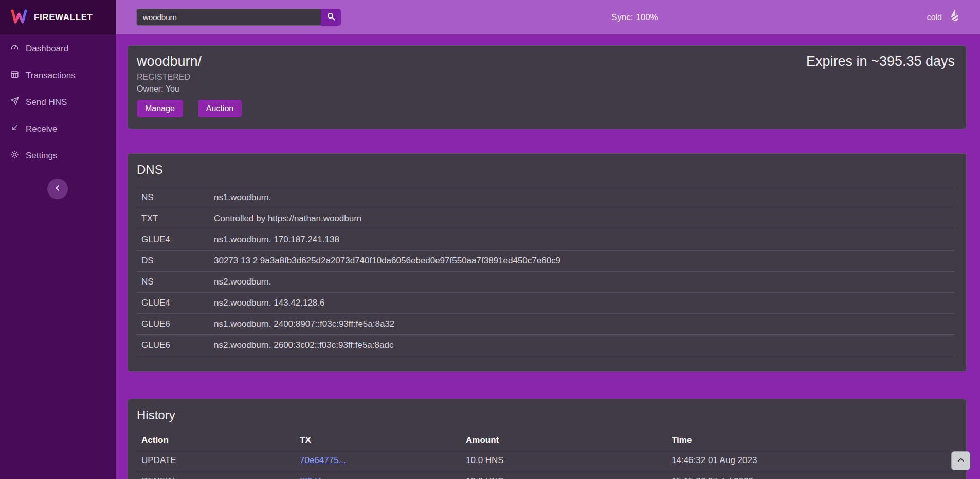 The height and width of the screenshot is (479, 980). I want to click on dns-record-value: ns2.woodburn. 2600:3c02::f03c:93ff:fe5a:…, so click(584, 345).